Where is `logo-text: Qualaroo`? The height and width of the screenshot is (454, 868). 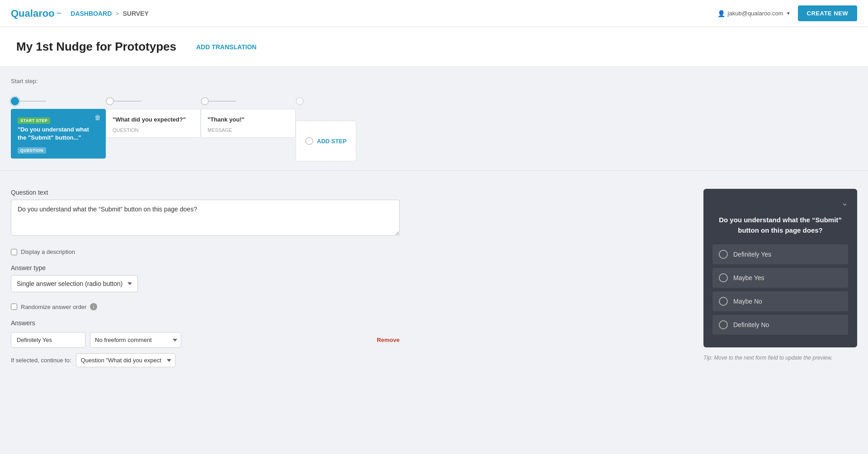 logo-text: Qualaroo is located at coordinates (33, 14).